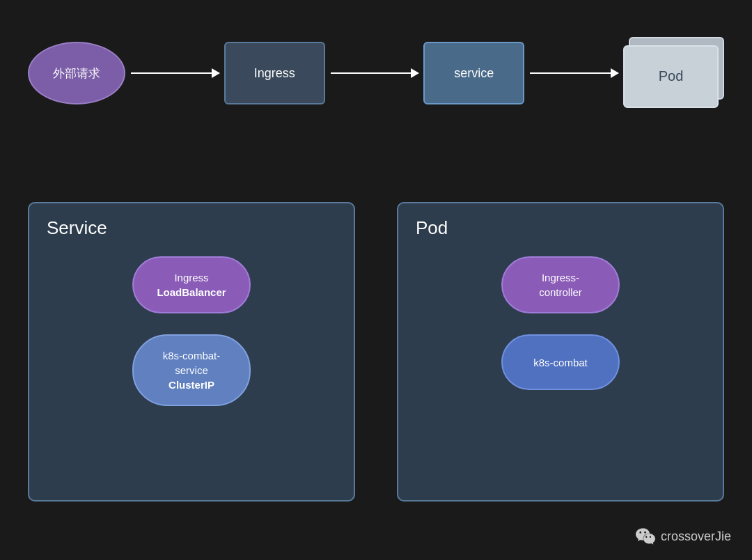 The height and width of the screenshot is (560, 752). Describe the element at coordinates (645, 536) in the screenshot. I see `wechat-icon` at that location.